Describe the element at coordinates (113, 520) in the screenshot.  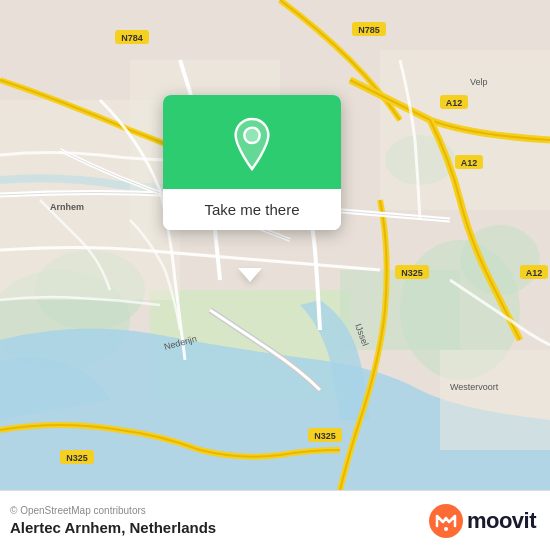
I see `bottom-left: © OpenStreetMap contributors Alertec Arn…` at that location.